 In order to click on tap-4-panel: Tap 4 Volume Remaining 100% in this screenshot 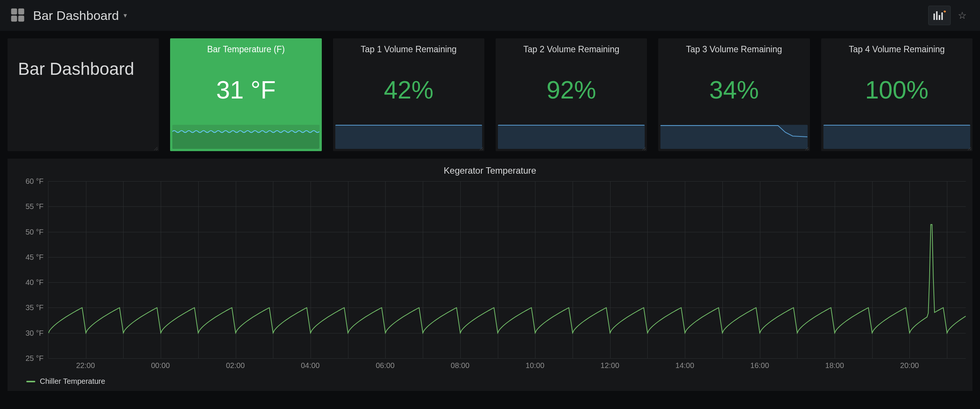, I will do `click(897, 95)`.